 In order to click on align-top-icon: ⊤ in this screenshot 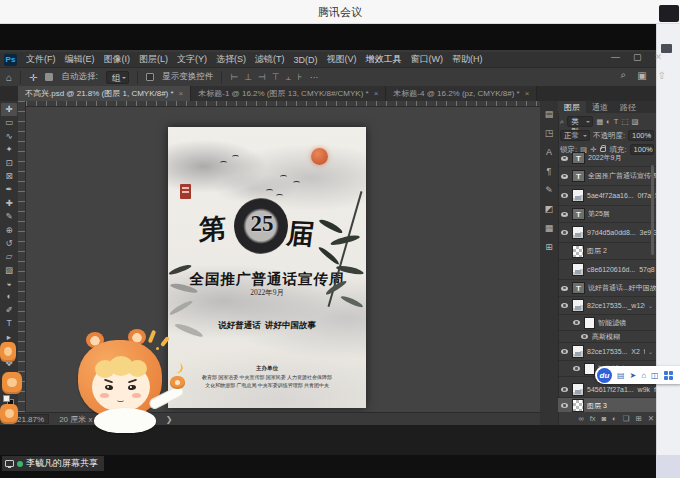, I will do `click(276, 78)`.